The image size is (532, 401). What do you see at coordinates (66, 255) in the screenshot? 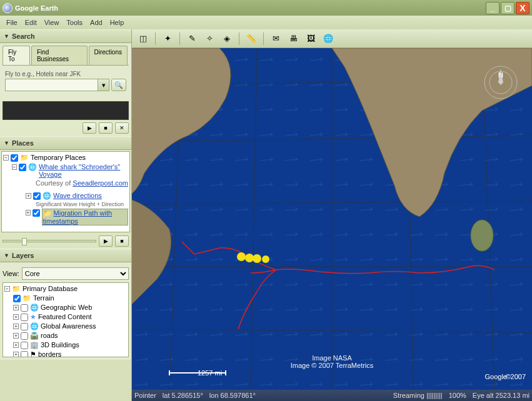
I see `layers-panel-header: ▼ Layers` at bounding box center [66, 255].